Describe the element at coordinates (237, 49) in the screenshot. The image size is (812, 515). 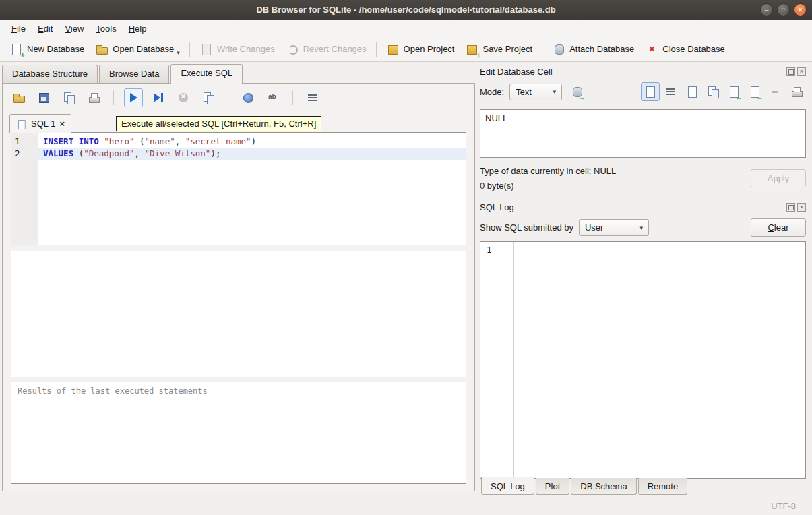
I see `write-changes-button: Write Changes` at that location.